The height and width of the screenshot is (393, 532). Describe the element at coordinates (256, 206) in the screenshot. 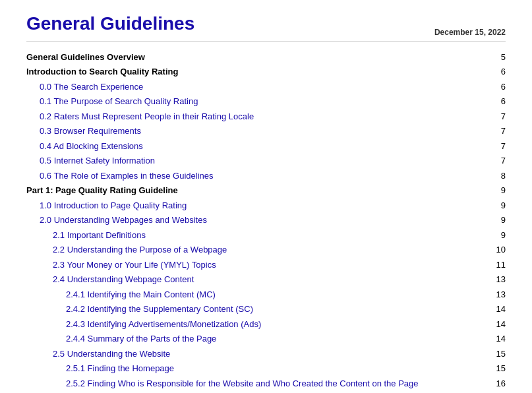

I see `toc-entry: 1.0 Introduction to Page Quality Rating` at that location.